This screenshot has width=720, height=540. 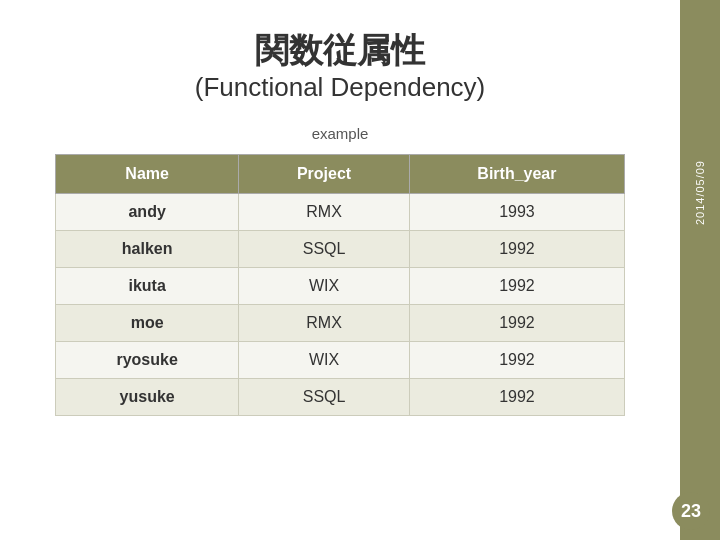 I want to click on col-header-name: Name, so click(x=148, y=174).